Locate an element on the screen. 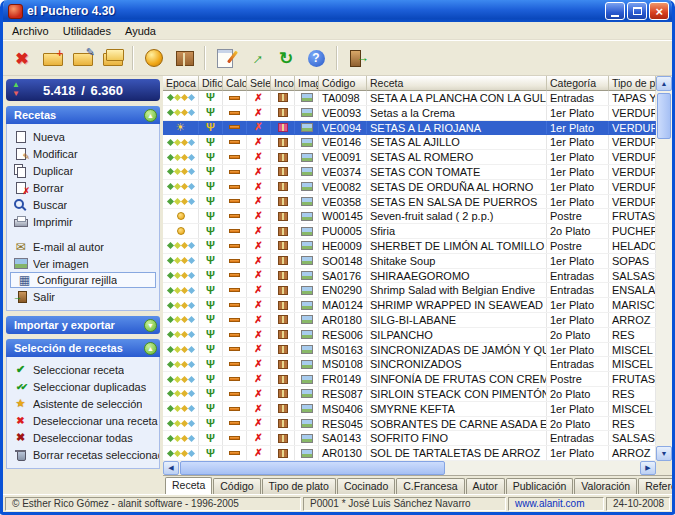  column-header-tipo-de-plato: Tipo de plato is located at coordinates (632, 84).